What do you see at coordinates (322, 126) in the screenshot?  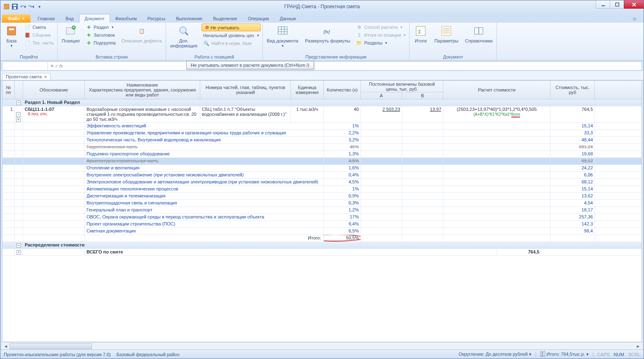 I see `sub-row: Эффективность инвестиций1%15,14` at bounding box center [322, 126].